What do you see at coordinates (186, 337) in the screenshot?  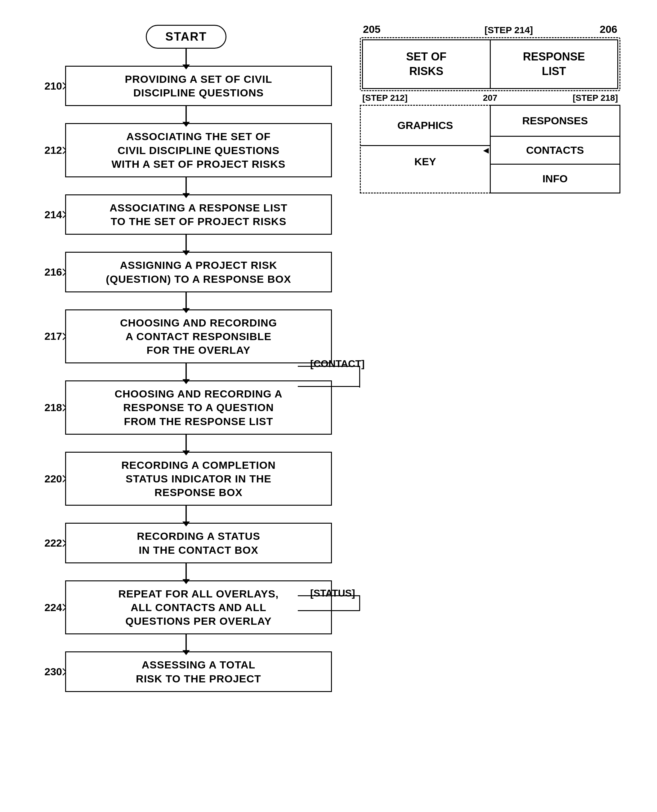 I see `step-217-row: 217 CHOOSING AND RECORDING A CONTACT RES…` at bounding box center [186, 337].